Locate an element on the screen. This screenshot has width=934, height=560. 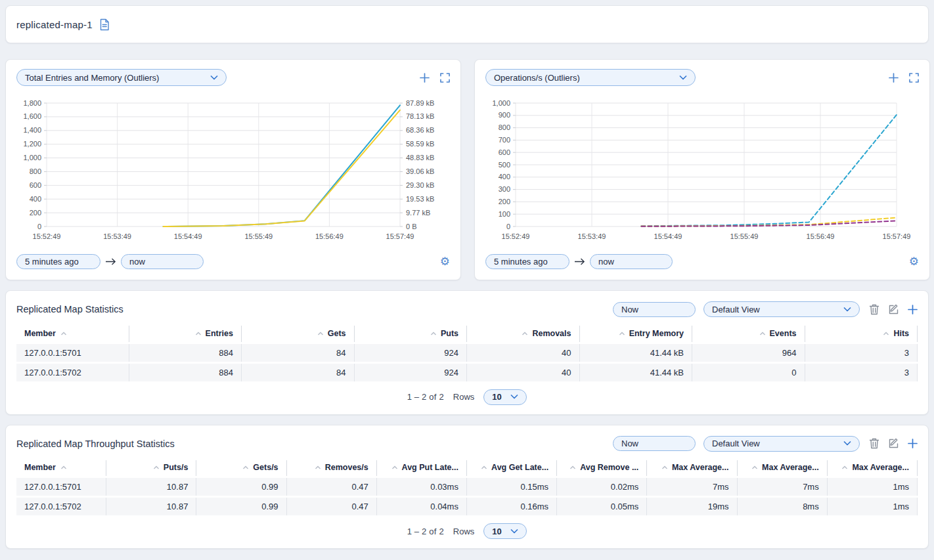
rows-label: Rows is located at coordinates (464, 532).